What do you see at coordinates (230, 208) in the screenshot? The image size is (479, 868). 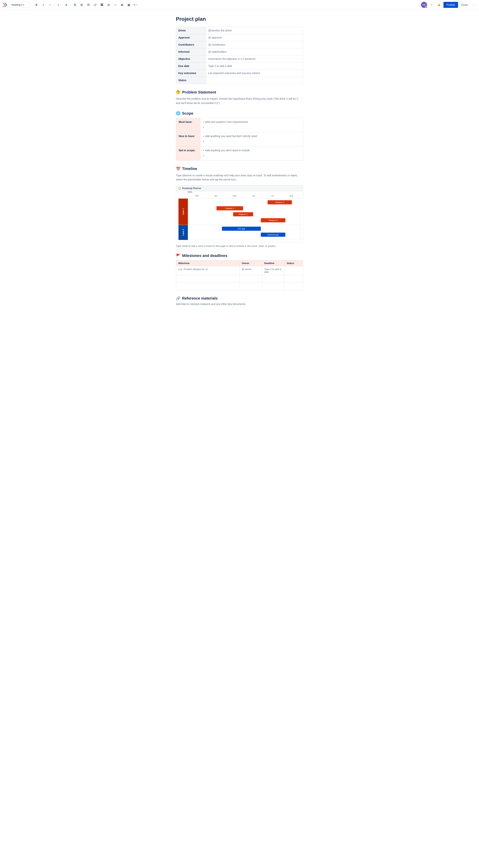 I see `gantt-bar: Feature 1` at bounding box center [230, 208].